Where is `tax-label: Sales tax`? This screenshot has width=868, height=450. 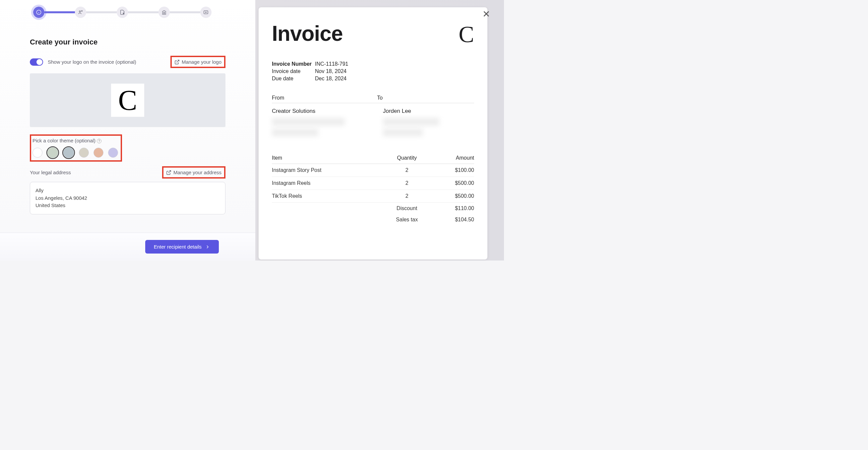 tax-label: Sales tax is located at coordinates (407, 220).